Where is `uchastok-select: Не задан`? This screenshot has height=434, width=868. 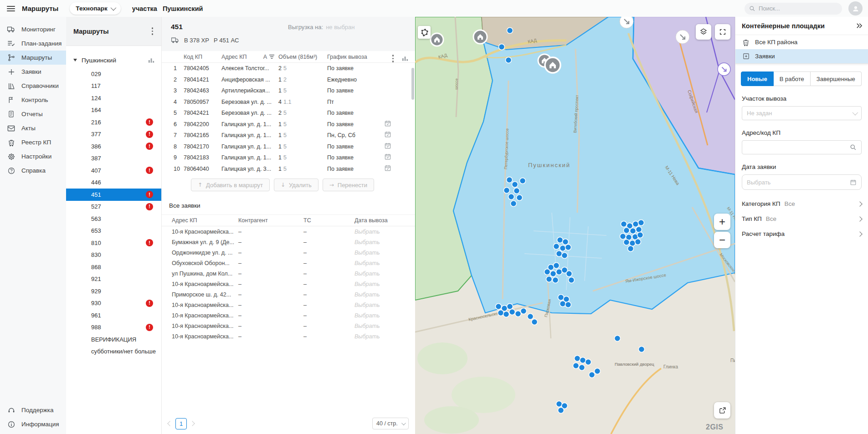
uchastok-select: Не задан is located at coordinates (802, 113).